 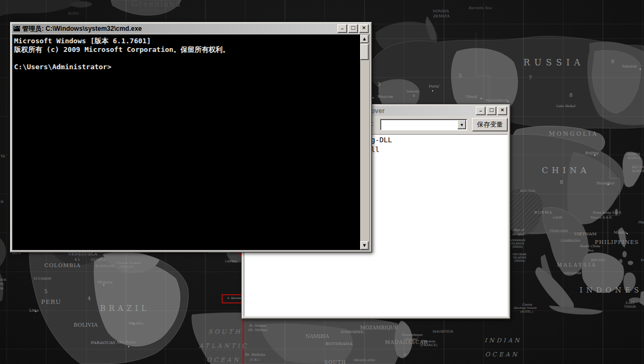 I want to click on cmd-icon: C:\, so click(x=17, y=29).